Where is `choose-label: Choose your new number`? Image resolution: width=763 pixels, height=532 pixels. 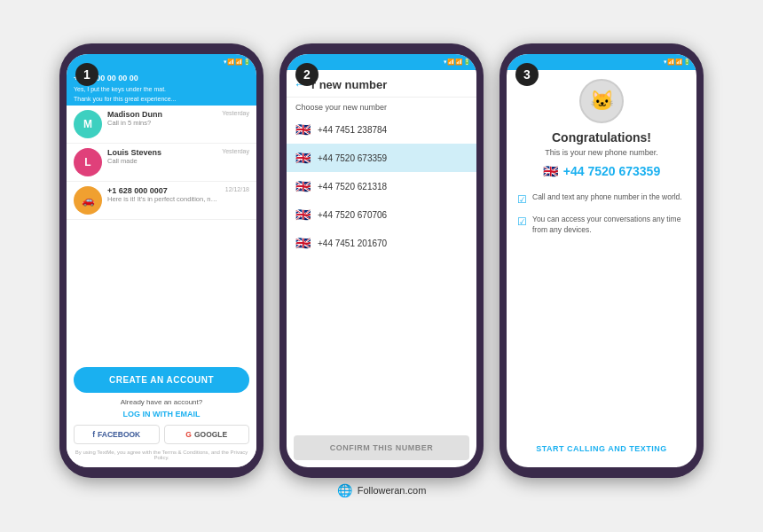 choose-label: Choose your new number is located at coordinates (382, 106).